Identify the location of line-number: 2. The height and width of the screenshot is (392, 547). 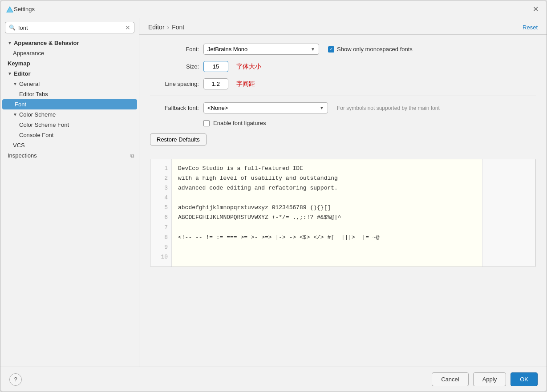
(161, 178).